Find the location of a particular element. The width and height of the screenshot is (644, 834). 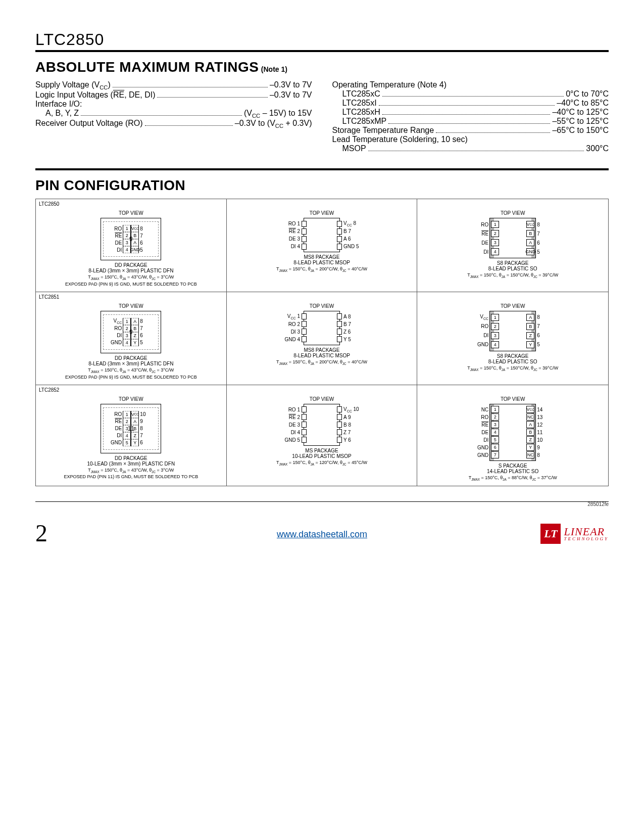

pin-box: NC is located at coordinates (530, 455).